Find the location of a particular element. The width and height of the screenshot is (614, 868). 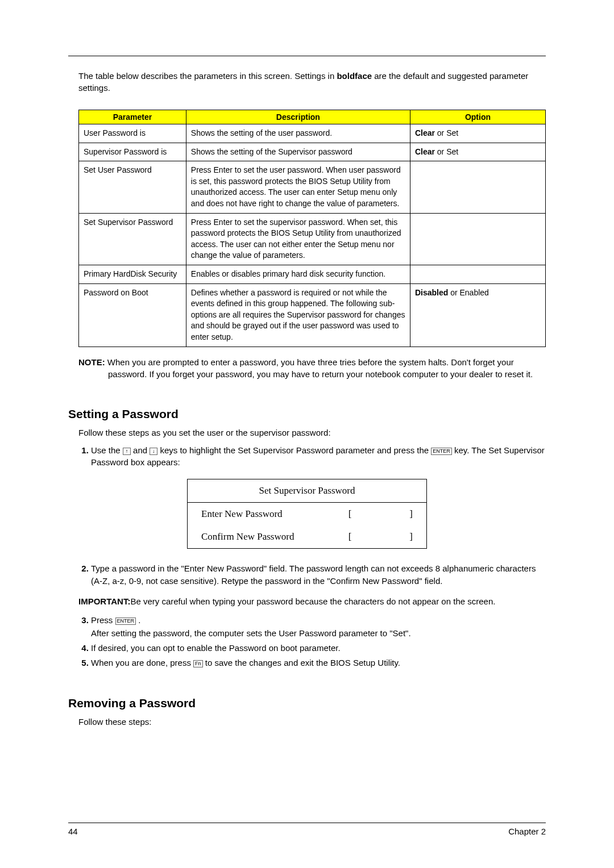

step-1: Use the ↑ and ↓ keys to highlight the Se… is located at coordinates (318, 457).